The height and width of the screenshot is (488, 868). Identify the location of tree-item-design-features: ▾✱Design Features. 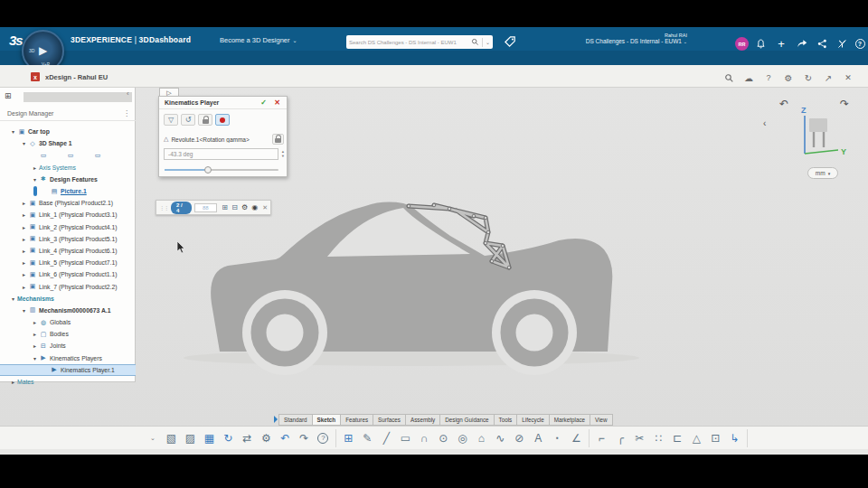
(68, 179).